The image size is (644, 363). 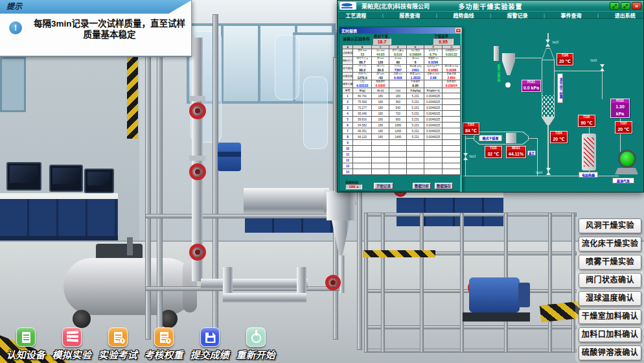 I want to click on toolbar-label: 提交成绩, so click(x=209, y=354).